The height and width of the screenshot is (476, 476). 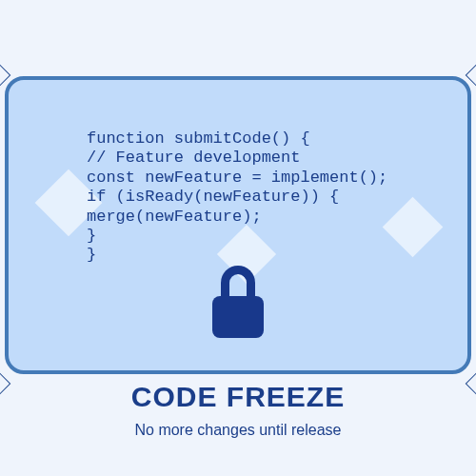 I want to click on title: CODE FREEZE, so click(x=238, y=397).